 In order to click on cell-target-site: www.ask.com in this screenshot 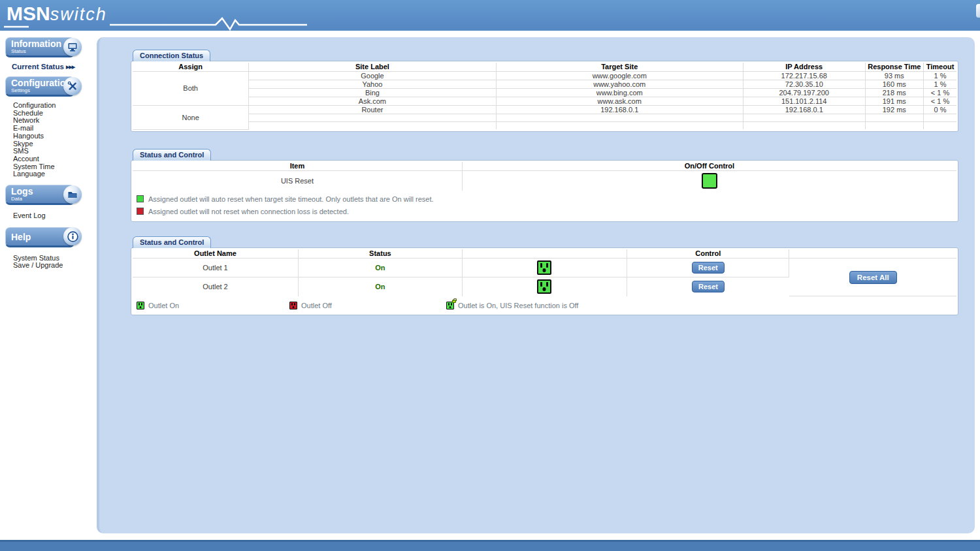, I will do `click(619, 101)`.